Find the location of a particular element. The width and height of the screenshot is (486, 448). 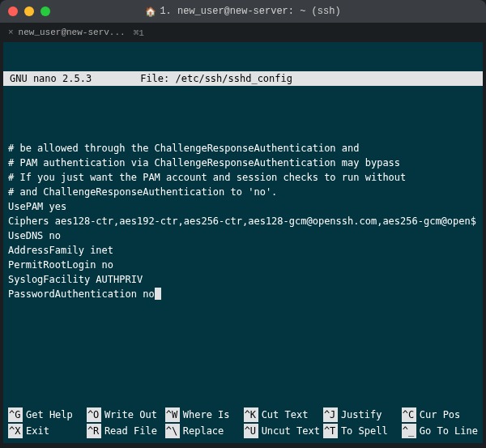

file-line: PermitRootLogin no is located at coordinates (243, 265).